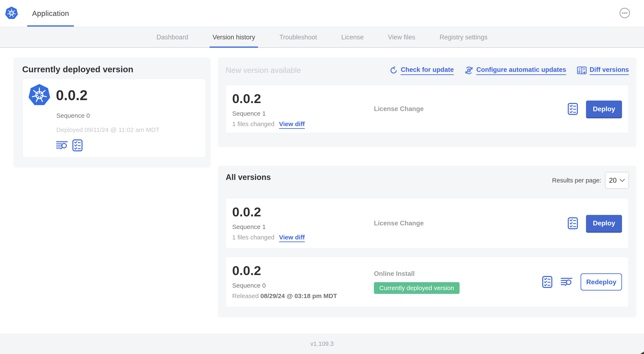 Image resolution: width=644 pixels, height=354 pixels. What do you see at coordinates (70, 145) in the screenshot?
I see `current-version-actions` at bounding box center [70, 145].